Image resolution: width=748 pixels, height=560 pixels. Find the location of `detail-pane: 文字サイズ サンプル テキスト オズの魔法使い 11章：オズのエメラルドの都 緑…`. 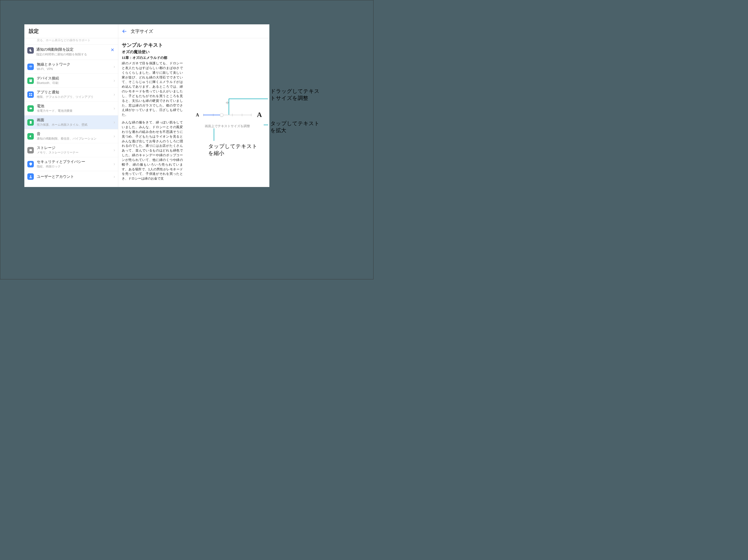

detail-pane: 文字サイズ サンプル テキスト オズの魔法使い 11章：オズのエメラルドの都 緑… is located at coordinates (194, 105).